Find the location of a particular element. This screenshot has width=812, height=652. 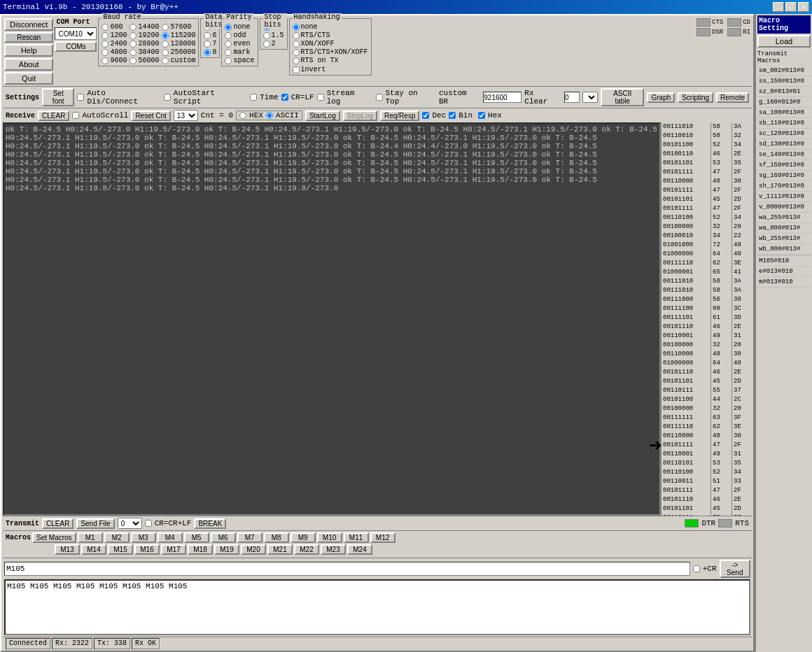

macro-m22: M22 is located at coordinates (307, 550).